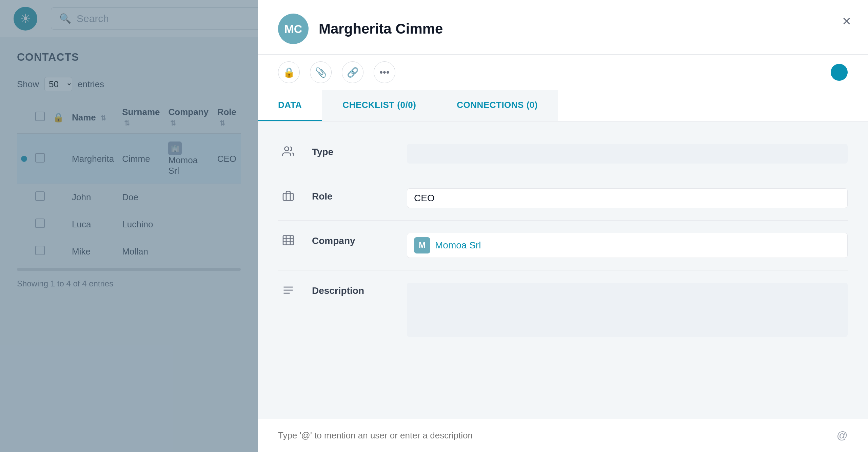  What do you see at coordinates (627, 245) in the screenshot?
I see `company-value: M Momoa Srl` at bounding box center [627, 245].